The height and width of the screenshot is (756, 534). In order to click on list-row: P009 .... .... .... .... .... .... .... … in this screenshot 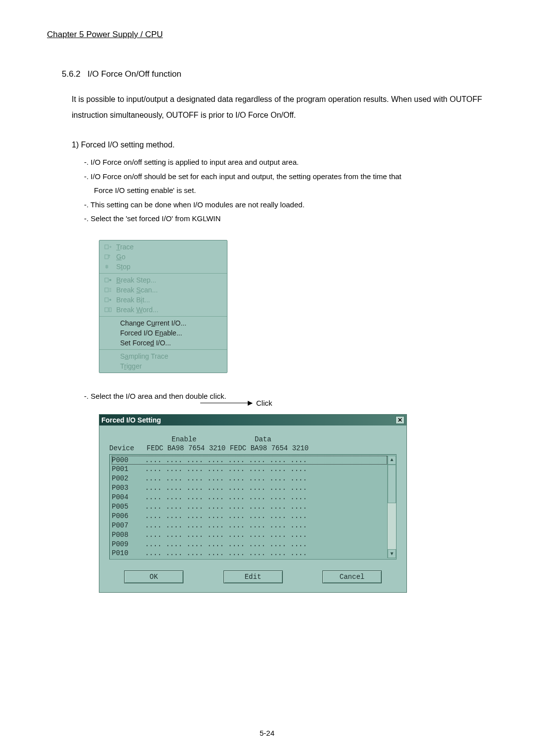, I will do `click(249, 544)`.